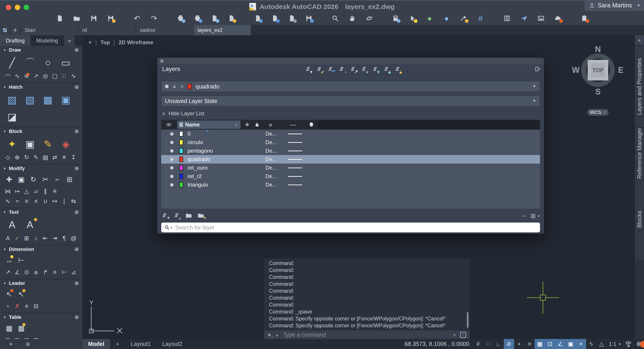  What do you see at coordinates (352, 18) in the screenshot?
I see `pan-button` at bounding box center [352, 18].